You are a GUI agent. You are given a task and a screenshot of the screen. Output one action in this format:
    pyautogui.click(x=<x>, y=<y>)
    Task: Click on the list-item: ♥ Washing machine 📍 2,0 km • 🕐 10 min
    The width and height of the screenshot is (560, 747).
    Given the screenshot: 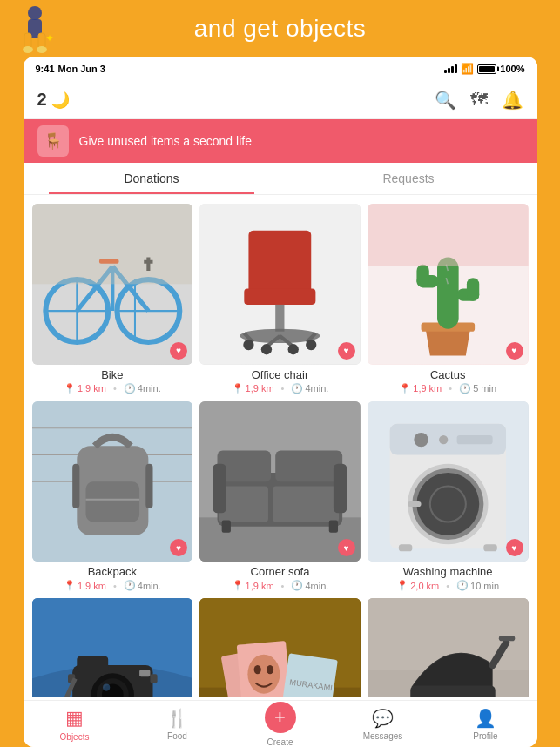 What is the action you would take?
    pyautogui.click(x=448, y=496)
    